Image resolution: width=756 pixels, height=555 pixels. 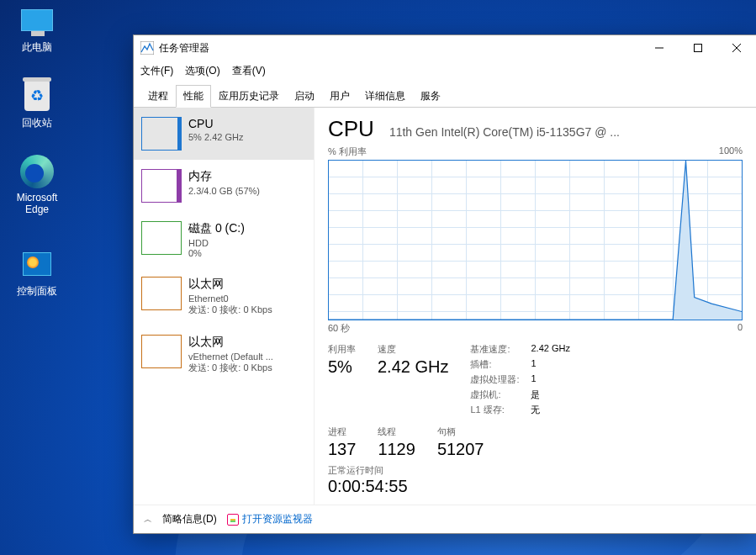 I want to click on graph-label-bl: 60 秒, so click(x=339, y=328).